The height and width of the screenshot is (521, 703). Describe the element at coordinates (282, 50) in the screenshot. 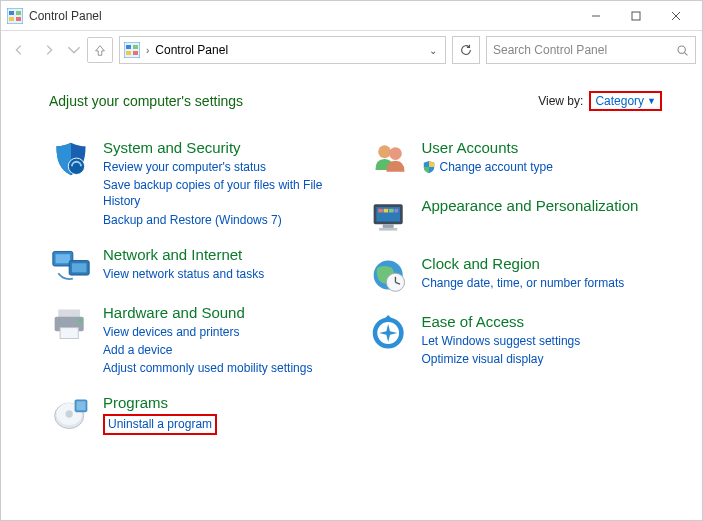

I see `address-bar: › Control Panel ⌄` at that location.